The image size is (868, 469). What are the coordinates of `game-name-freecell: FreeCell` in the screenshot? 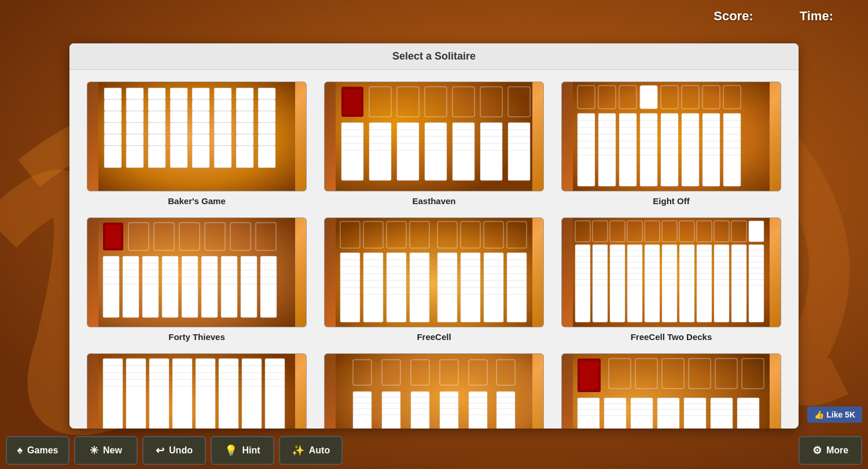 It's located at (434, 337).